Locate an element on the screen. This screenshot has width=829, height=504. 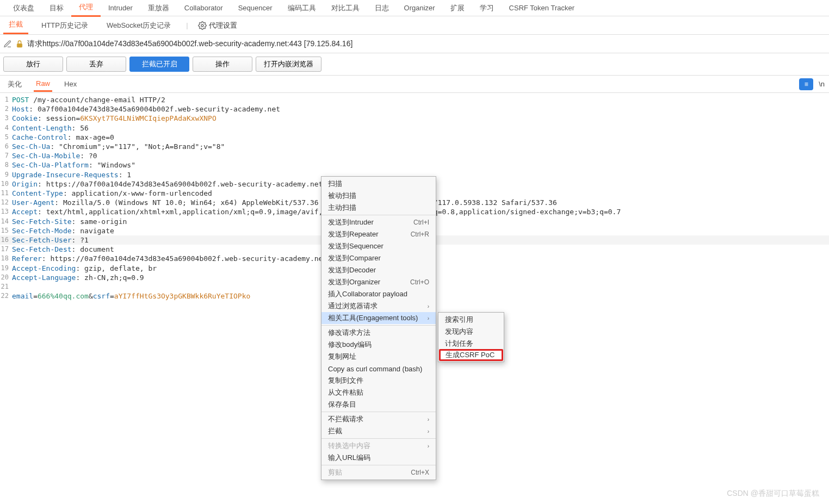
top-tab-目标: 目标 is located at coordinates (57, 8).